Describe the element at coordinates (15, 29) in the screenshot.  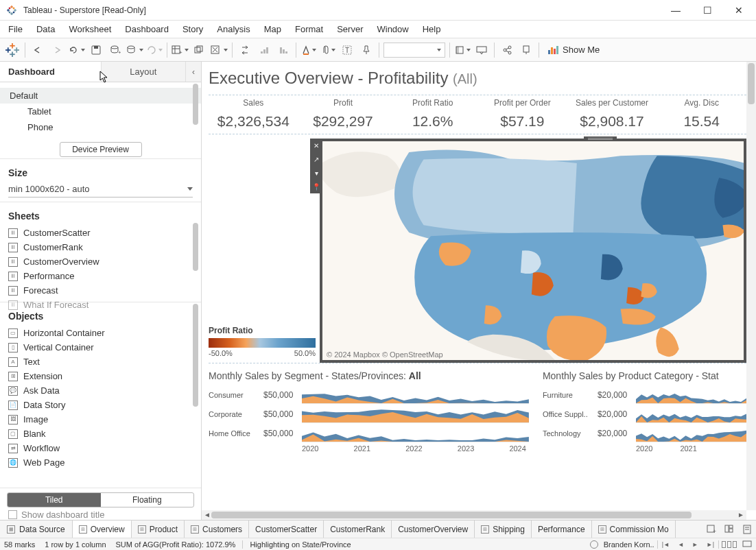
I see `menu-file: File` at that location.